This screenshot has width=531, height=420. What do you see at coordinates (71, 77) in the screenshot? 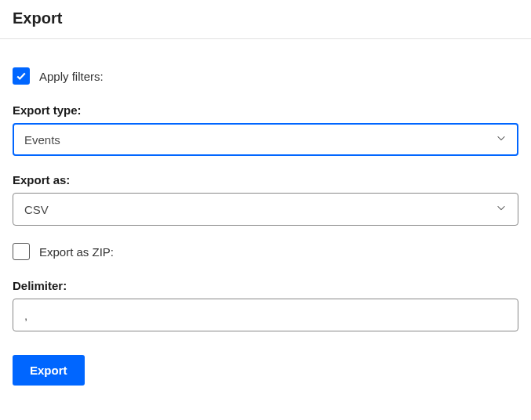
I see `apply-filters-label: Apply filters:` at bounding box center [71, 77].